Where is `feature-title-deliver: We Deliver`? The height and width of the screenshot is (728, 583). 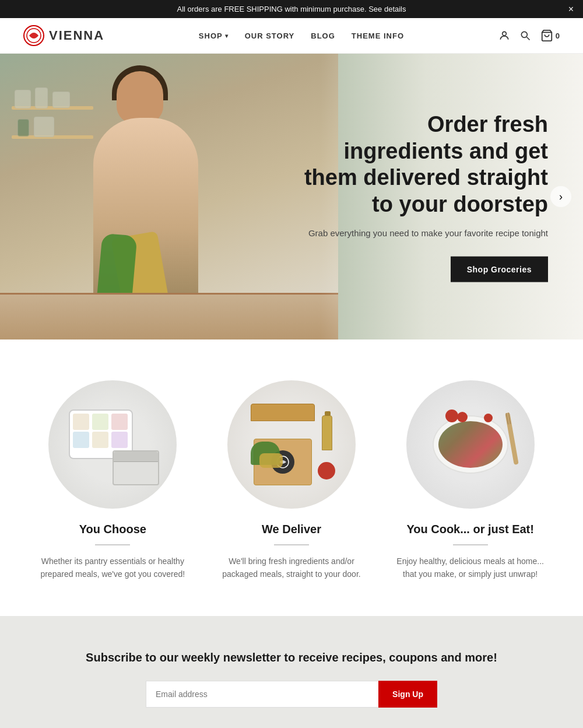
feature-title-deliver: We Deliver is located at coordinates (292, 530).